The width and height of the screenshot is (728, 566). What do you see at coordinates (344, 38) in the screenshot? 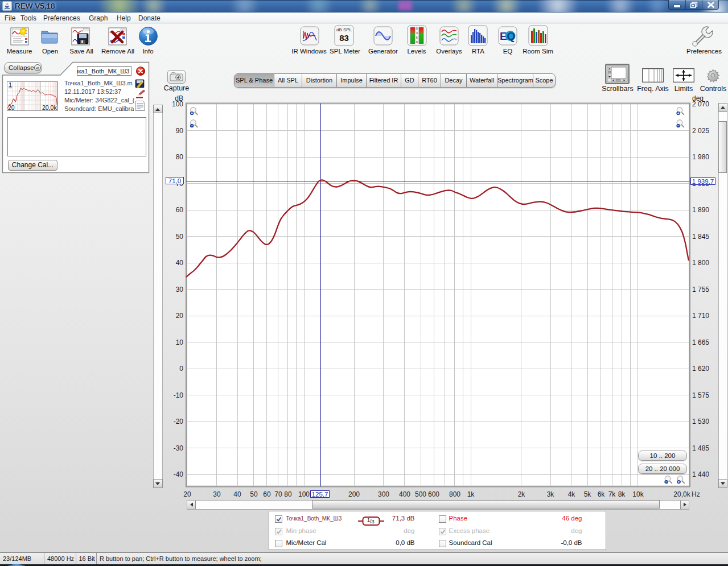
I see `svg-text: 83` at bounding box center [344, 38].